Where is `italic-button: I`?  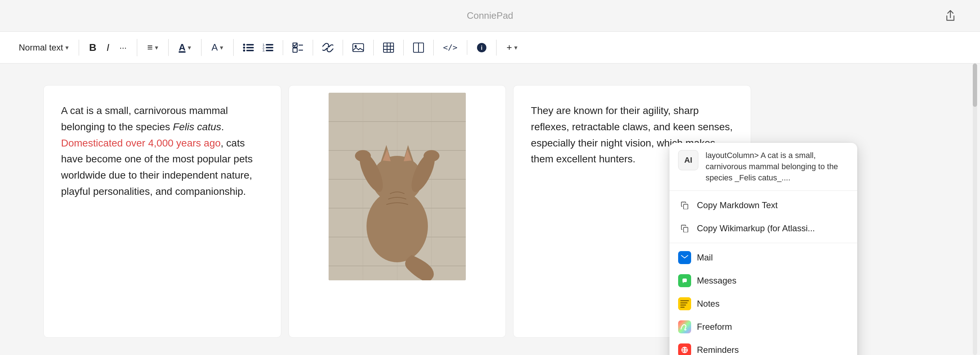
italic-button: I is located at coordinates (108, 48).